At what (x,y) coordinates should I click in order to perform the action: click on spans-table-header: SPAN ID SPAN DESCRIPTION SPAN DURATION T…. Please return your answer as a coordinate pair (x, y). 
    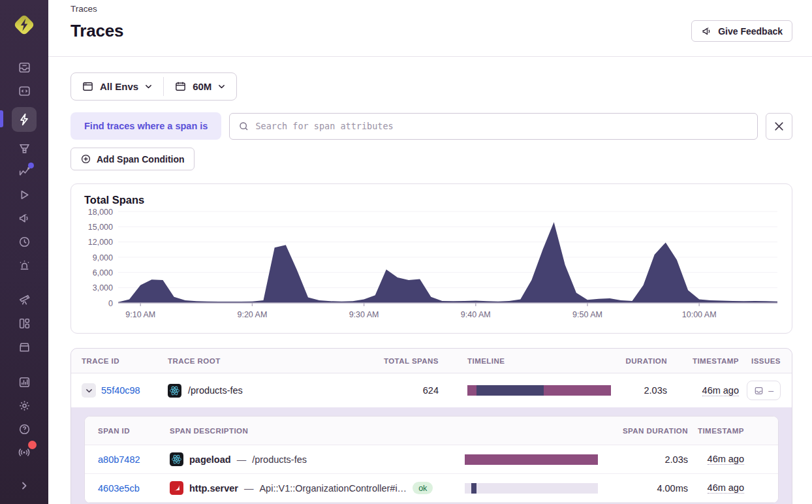
    Looking at the image, I should click on (431, 431).